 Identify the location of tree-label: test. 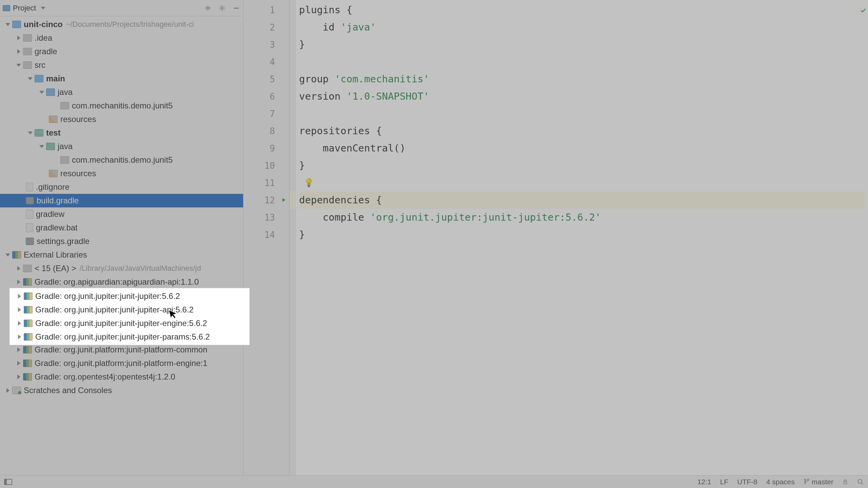
(54, 133).